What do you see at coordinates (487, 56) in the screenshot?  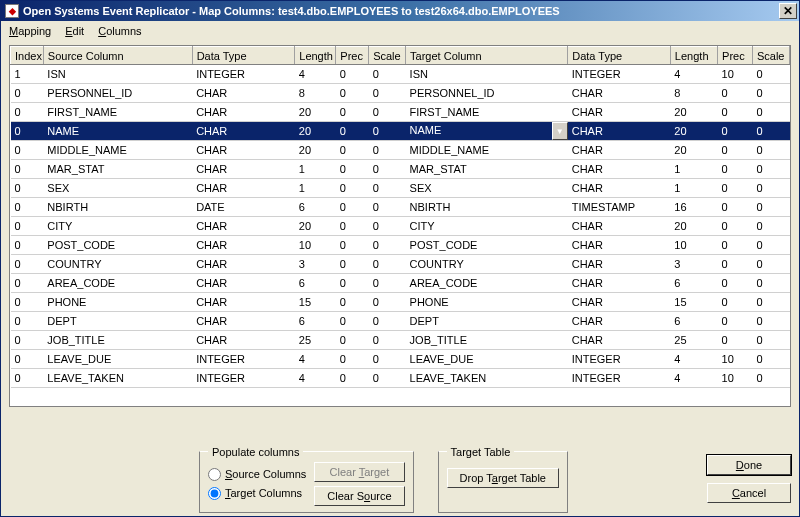 I see `col-target-column: Target Column` at bounding box center [487, 56].